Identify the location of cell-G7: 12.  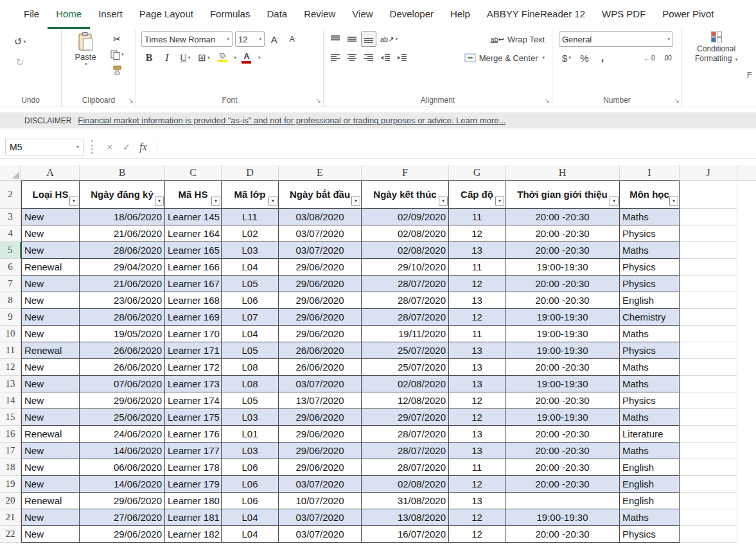
(477, 284).